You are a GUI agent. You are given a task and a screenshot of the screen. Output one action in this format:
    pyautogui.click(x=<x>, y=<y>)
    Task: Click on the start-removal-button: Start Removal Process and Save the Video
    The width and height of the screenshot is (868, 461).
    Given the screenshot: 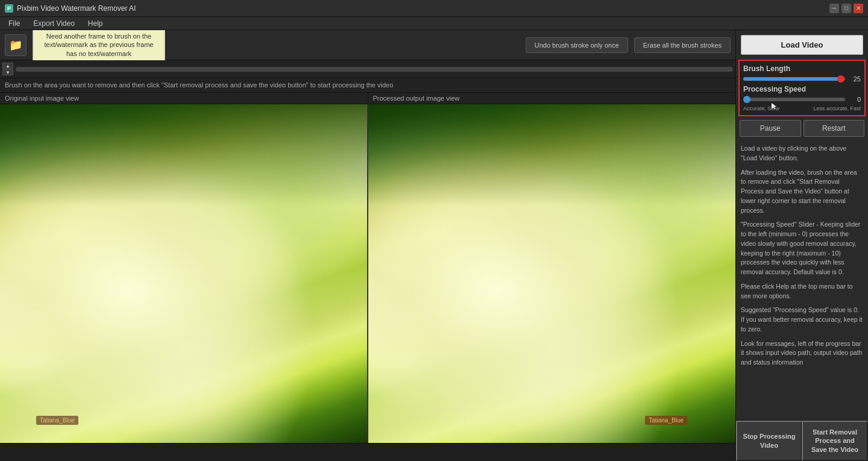 What is the action you would take?
    pyautogui.click(x=835, y=441)
    